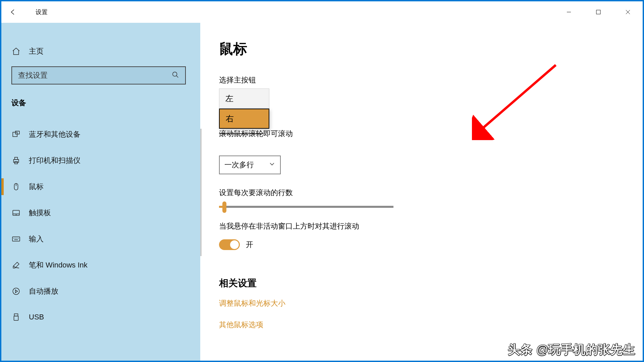  I want to click on sidebar-item-label: USB, so click(36, 317).